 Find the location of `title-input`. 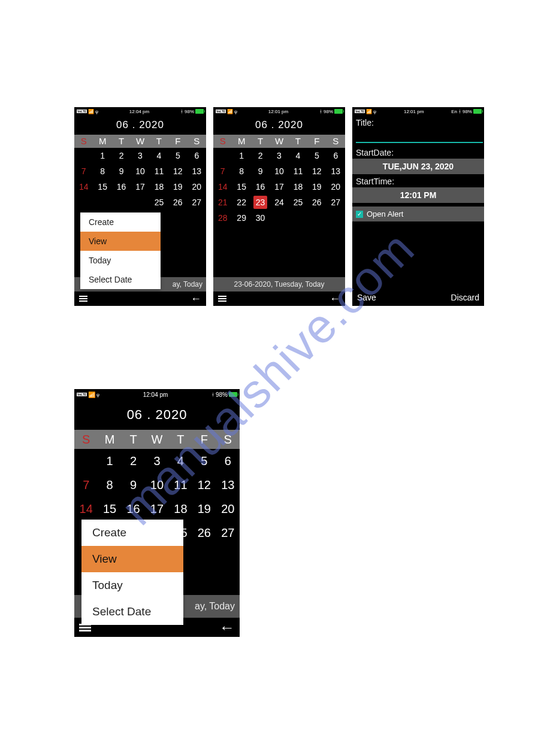

title-input is located at coordinates (419, 136).